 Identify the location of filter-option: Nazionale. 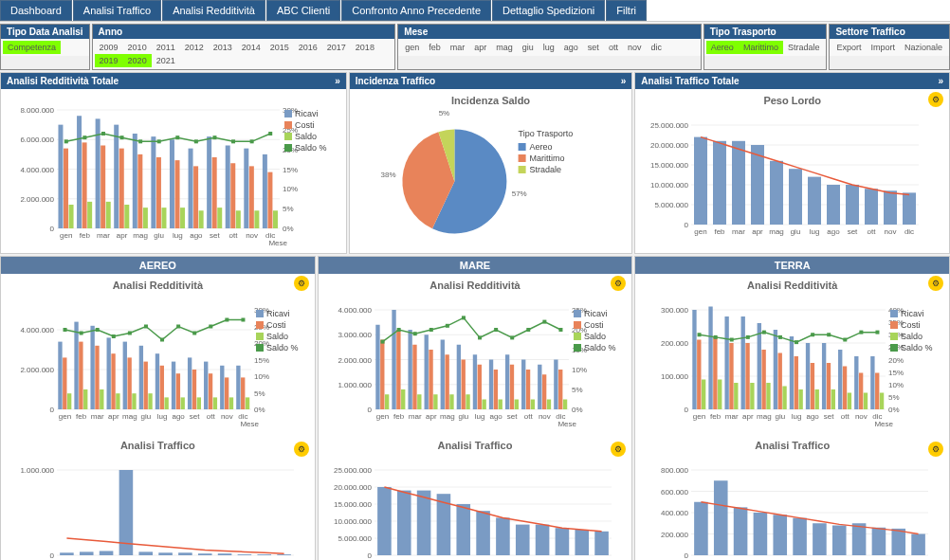
(923, 47).